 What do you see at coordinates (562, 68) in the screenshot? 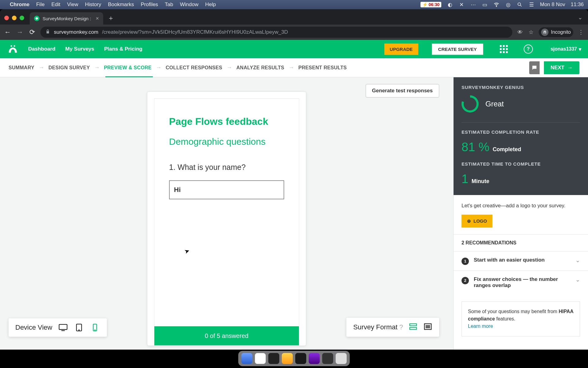
I see `next-button: NEXT →` at bounding box center [562, 68].